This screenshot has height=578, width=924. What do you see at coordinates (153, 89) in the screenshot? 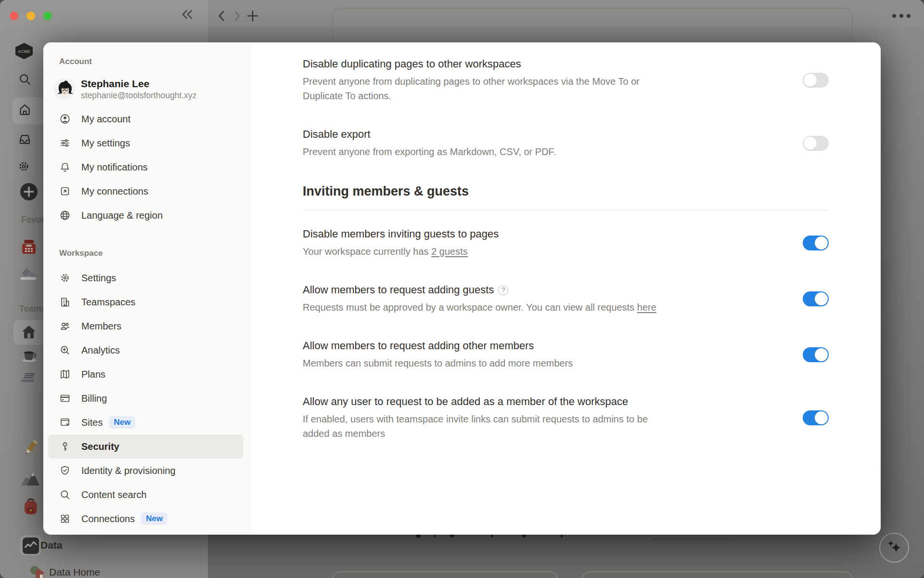
I see `account-user-row: Stephanie Lee stephanie@toolsforthought.…` at bounding box center [153, 89].